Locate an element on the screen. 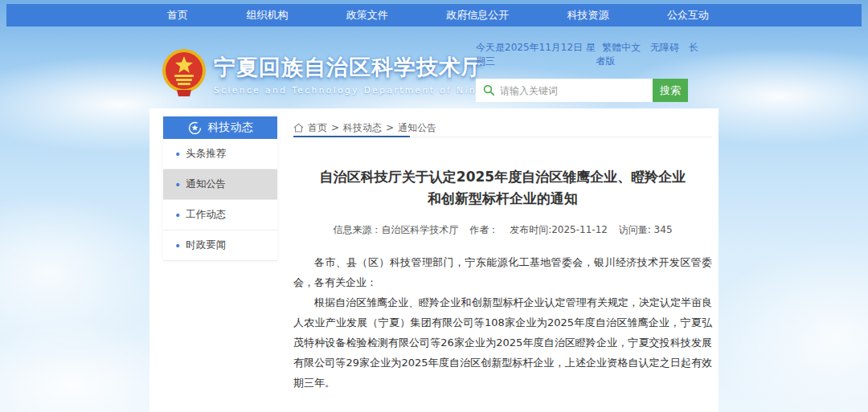 The height and width of the screenshot is (412, 868). sidebar-item-label: 通知公告 is located at coordinates (206, 185).